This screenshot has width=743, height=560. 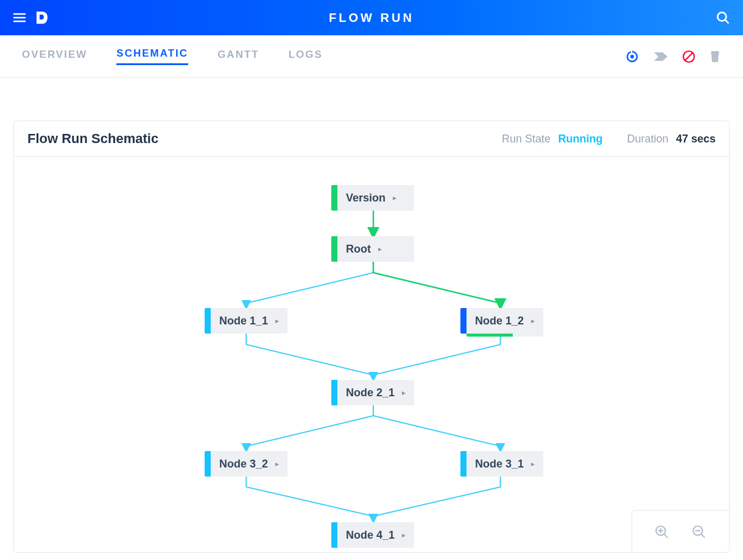 I want to click on card-title: Flow Run Schematic, so click(x=252, y=139).